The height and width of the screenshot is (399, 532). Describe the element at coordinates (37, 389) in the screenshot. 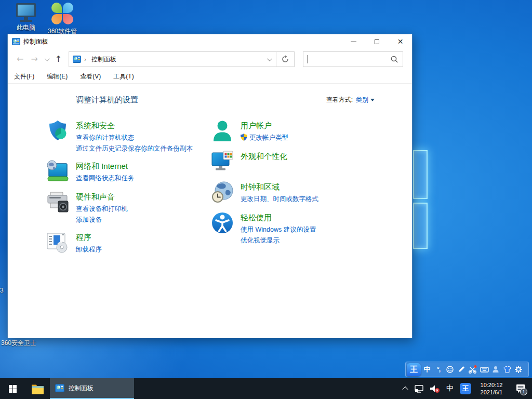

I see `file-explorer-button` at that location.